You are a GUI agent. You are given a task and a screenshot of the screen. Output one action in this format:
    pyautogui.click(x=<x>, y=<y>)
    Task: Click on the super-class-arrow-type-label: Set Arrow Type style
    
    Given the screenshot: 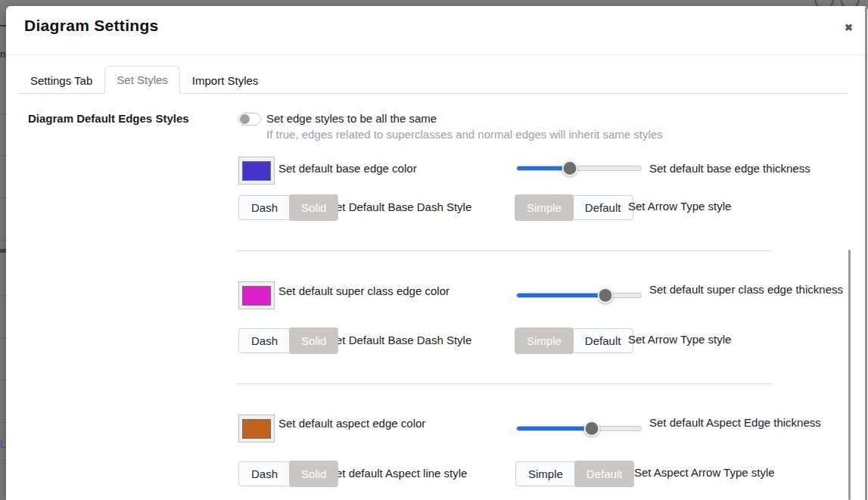 What is the action you would take?
    pyautogui.click(x=680, y=339)
    